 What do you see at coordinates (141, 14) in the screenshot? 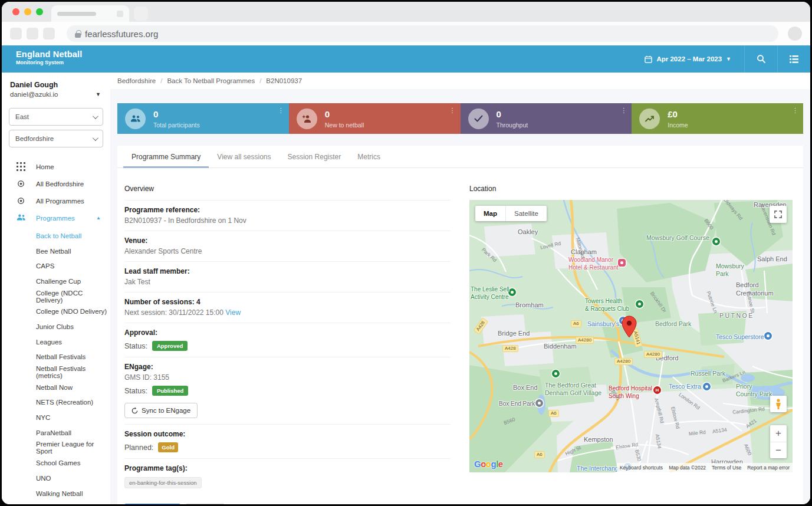
I see `new-tab-button` at bounding box center [141, 14].